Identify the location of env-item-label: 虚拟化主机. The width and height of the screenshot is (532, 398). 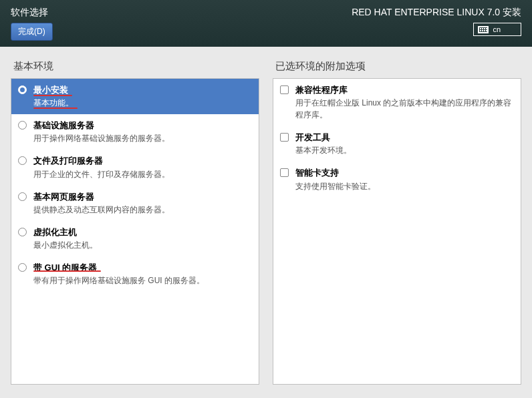
(143, 232).